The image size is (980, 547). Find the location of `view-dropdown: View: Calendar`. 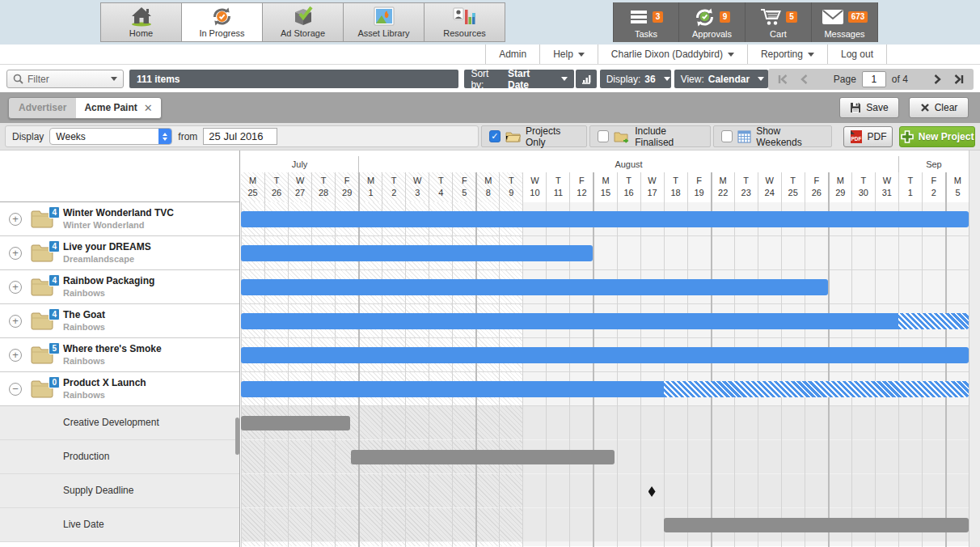

view-dropdown: View: Calendar is located at coordinates (721, 79).